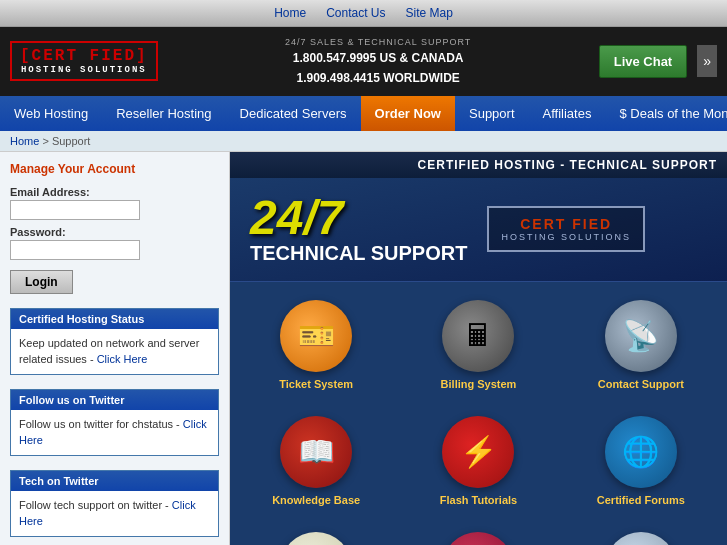  Describe the element at coordinates (114, 422) in the screenshot. I see `twitter-section: Follow us on Twitter Follow us on twitte…` at that location.